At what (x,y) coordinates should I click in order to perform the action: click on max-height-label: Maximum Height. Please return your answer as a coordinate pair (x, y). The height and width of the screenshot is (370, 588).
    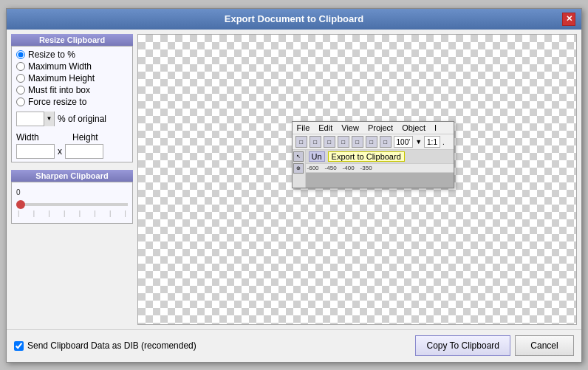
    Looking at the image, I should click on (61, 78).